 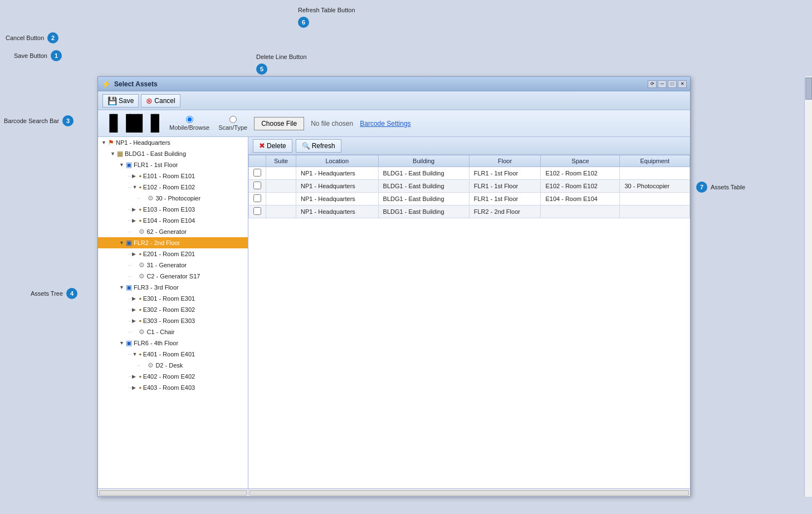 What do you see at coordinates (652, 84) in the screenshot?
I see `restore-button: ⟳` at bounding box center [652, 84].